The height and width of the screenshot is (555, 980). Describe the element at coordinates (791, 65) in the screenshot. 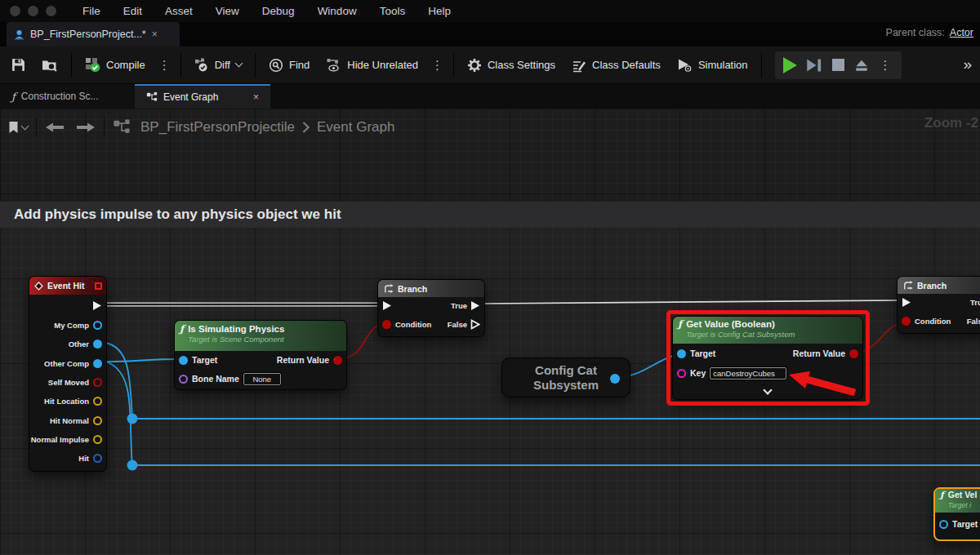

I see `play-button` at that location.